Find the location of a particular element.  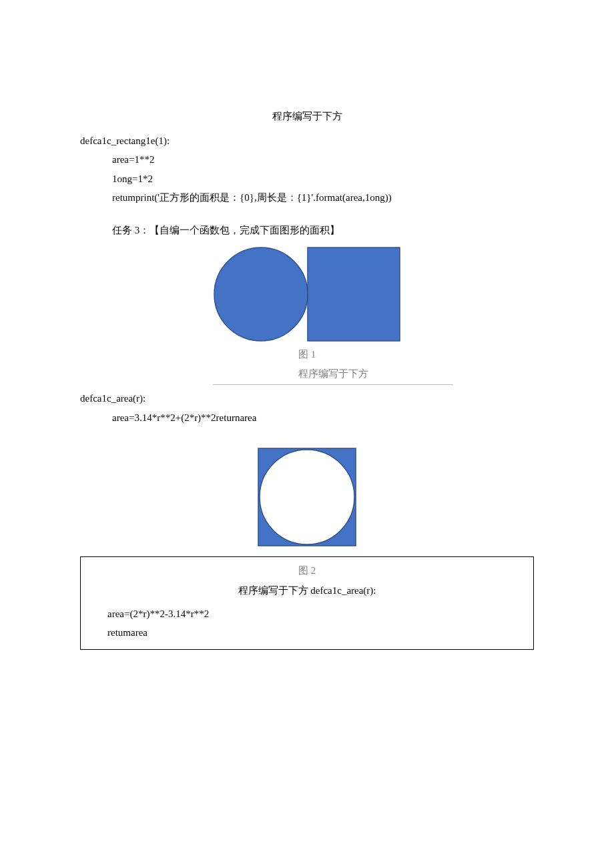

section1-code: defca1c_rectang1e(1): area=1**2 1ong=1*2… is located at coordinates (307, 169).